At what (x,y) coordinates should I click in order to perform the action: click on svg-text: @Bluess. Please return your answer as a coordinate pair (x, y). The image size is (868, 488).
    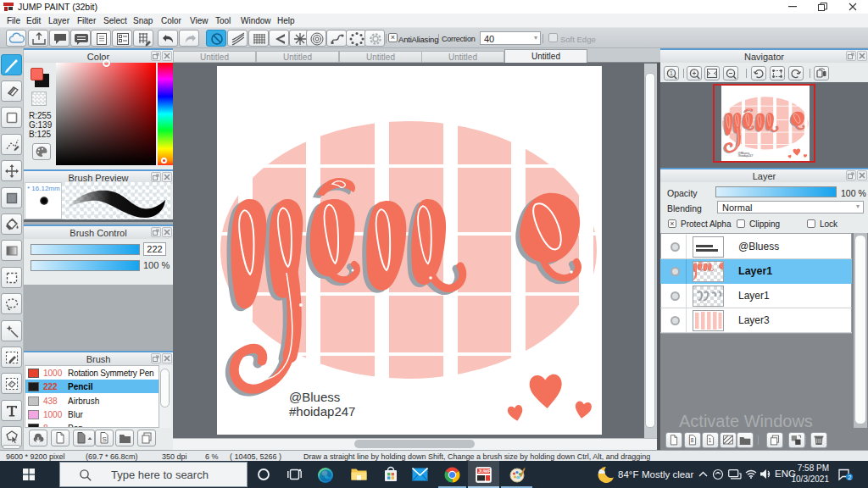
    Looking at the image, I should click on (314, 396).